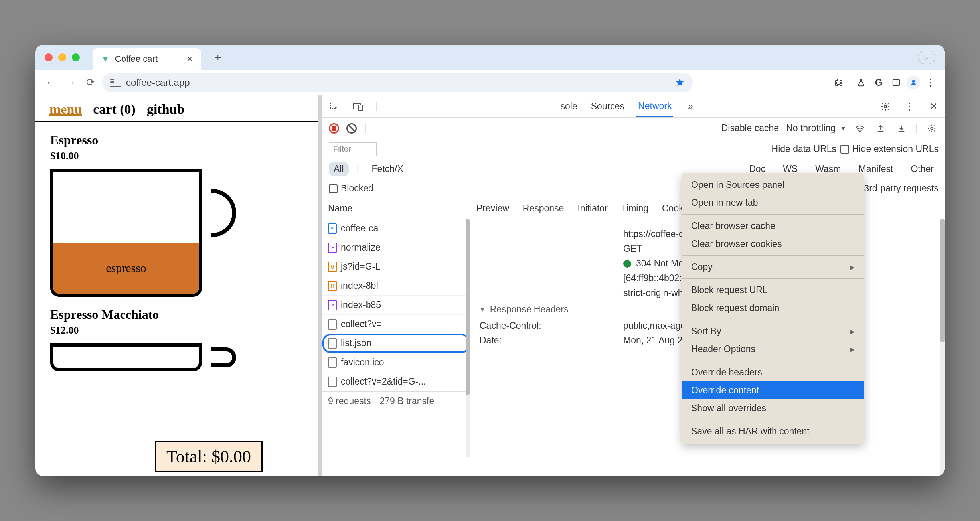 This screenshot has width=980, height=521. What do you see at coordinates (396, 324) in the screenshot?
I see `list-item: collect?v=` at bounding box center [396, 324].